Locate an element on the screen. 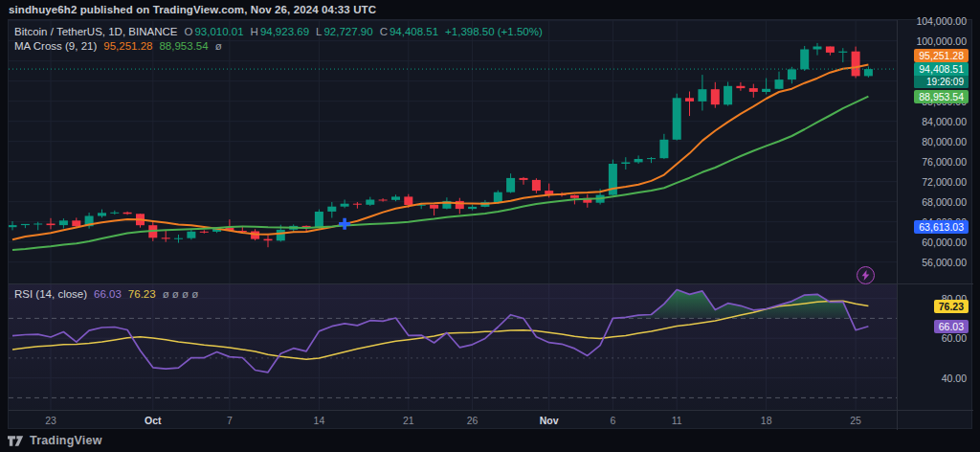 This screenshot has width=980, height=452. time-axis-label: 25 is located at coordinates (856, 421).